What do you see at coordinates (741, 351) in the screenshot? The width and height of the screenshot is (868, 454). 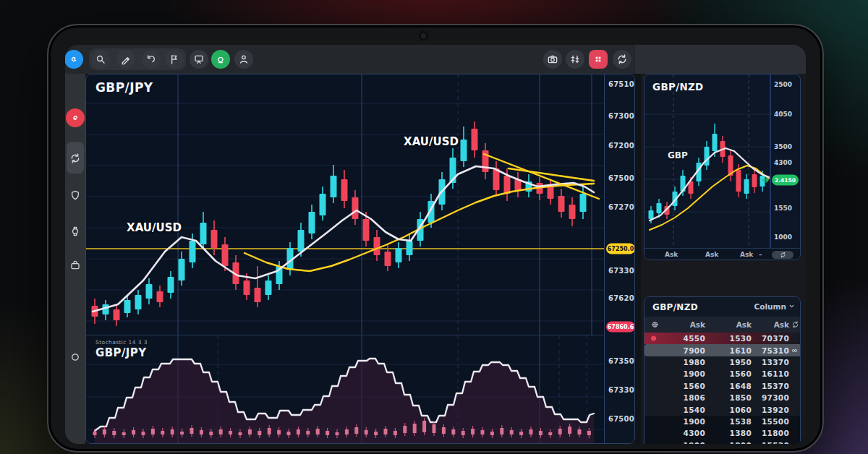 I see `table-cell: 1610` at bounding box center [741, 351].